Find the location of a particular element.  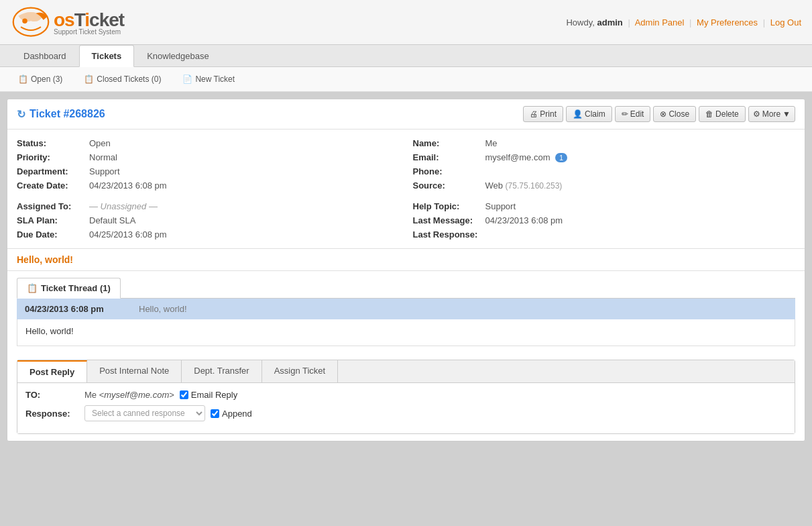

reply-tab-transfer: Dept. Transfer is located at coordinates (221, 372).